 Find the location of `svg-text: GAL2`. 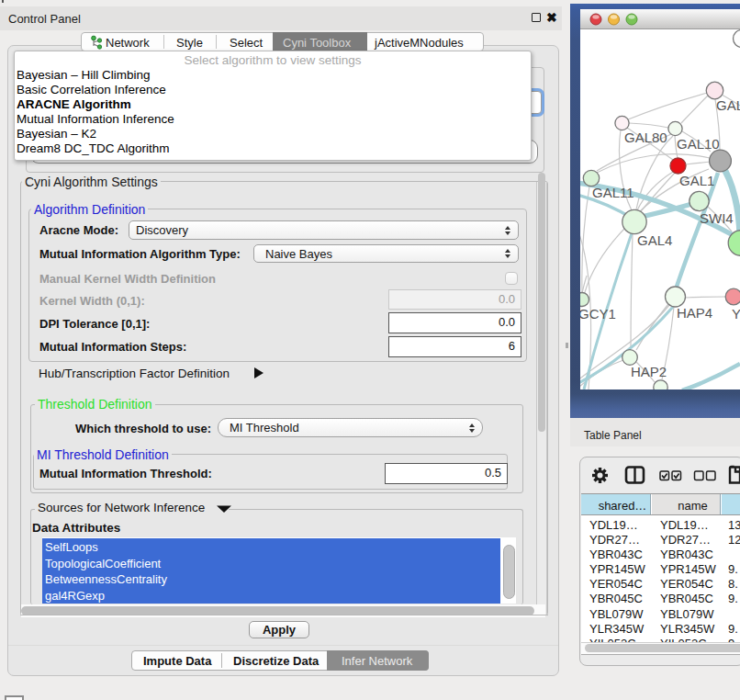

svg-text: GAL2 is located at coordinates (728, 105).